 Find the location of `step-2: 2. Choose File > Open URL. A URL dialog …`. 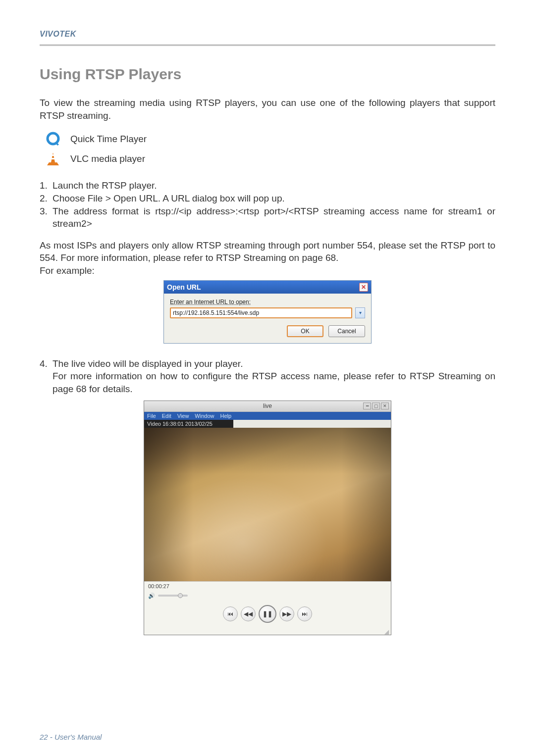

step-2: 2. Choose File > Open URL. A URL dialog … is located at coordinates (268, 199).